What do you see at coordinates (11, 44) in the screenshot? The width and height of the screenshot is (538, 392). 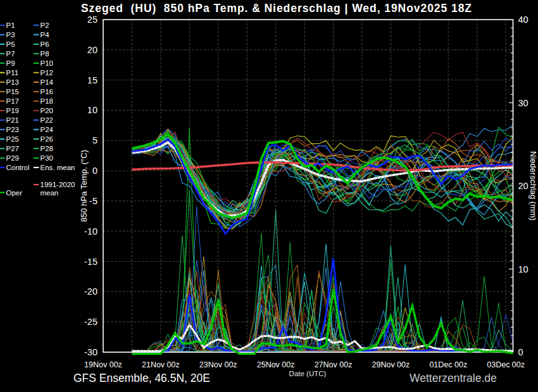 I see `svg-text: P5` at bounding box center [11, 44].